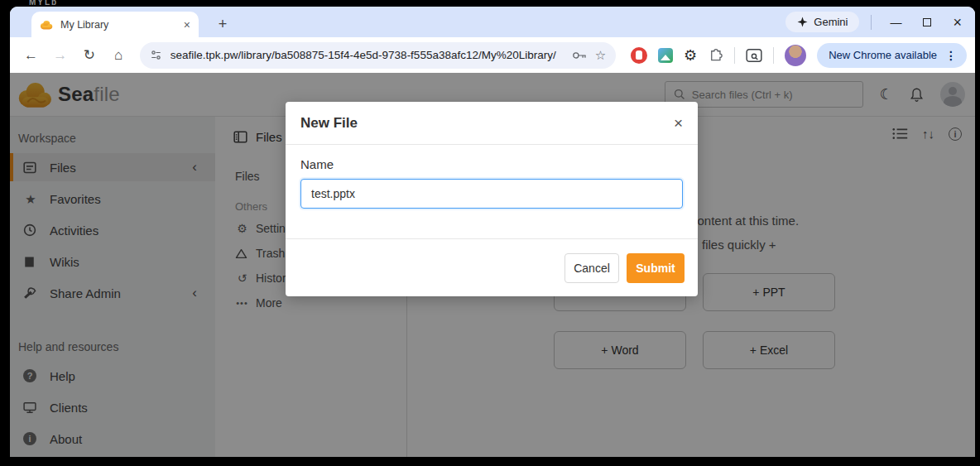  I want to click on gear-extension-icon: ⚙, so click(690, 55).